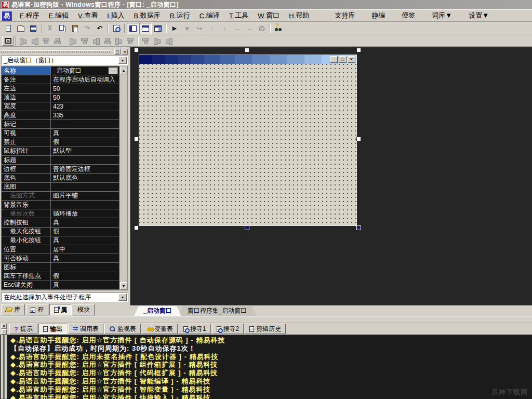  Describe the element at coordinates (117, 52) in the screenshot. I see `panel-float-button: ◻` at that location.